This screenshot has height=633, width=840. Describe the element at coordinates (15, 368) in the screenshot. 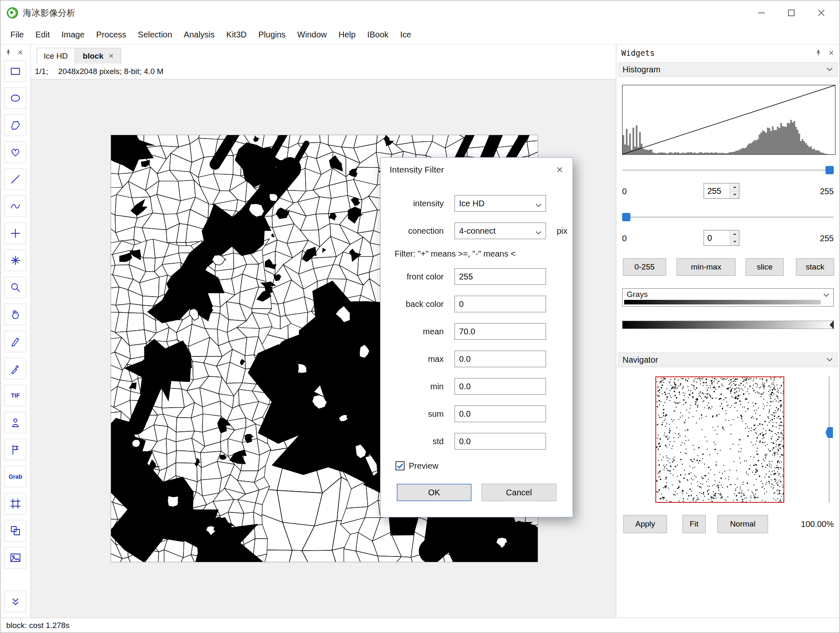

I see `eyedropper-tool` at that location.